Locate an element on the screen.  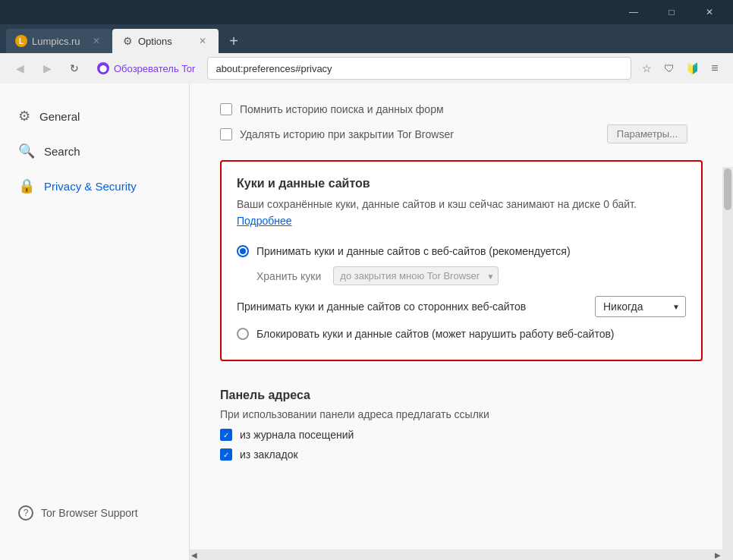
url-input is located at coordinates (419, 68).